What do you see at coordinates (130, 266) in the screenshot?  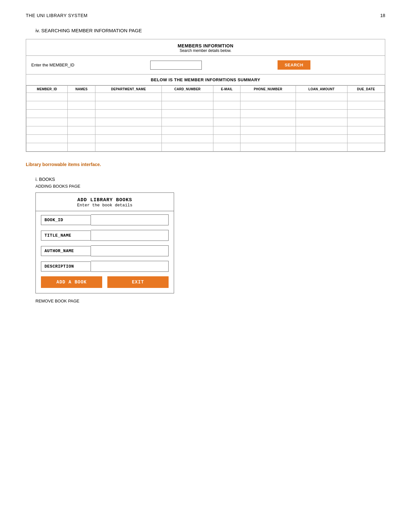 I see `description-input` at bounding box center [130, 266].